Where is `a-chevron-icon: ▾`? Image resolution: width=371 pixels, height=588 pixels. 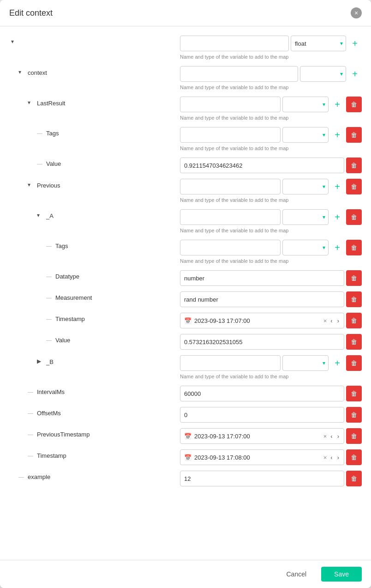 a-chevron-icon: ▾ is located at coordinates (41, 216).